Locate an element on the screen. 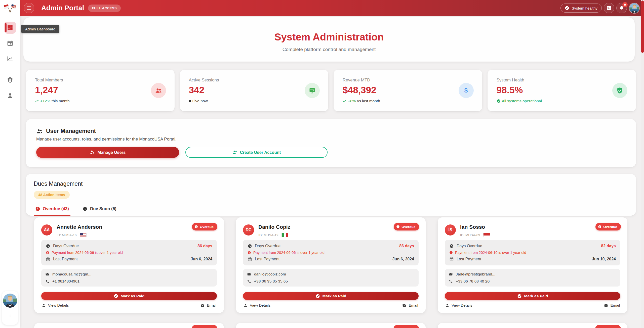 The width and height of the screenshot is (644, 328). create-user-account-button: Create User Account is located at coordinates (257, 152).